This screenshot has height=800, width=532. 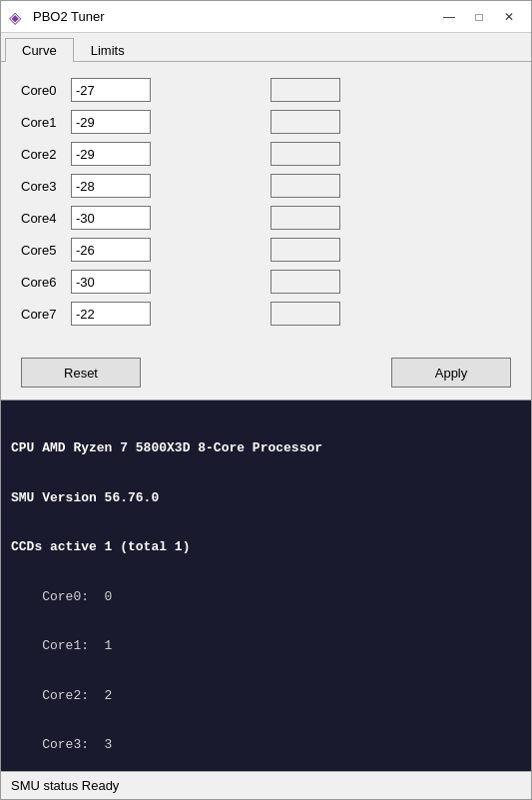 I want to click on console-line: SMU Version 56.76.0, so click(x=266, y=498).